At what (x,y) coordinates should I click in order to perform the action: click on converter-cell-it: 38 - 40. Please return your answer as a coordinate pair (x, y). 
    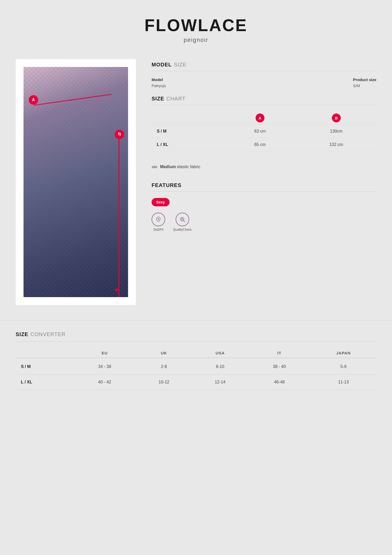
    Looking at the image, I should click on (280, 366).